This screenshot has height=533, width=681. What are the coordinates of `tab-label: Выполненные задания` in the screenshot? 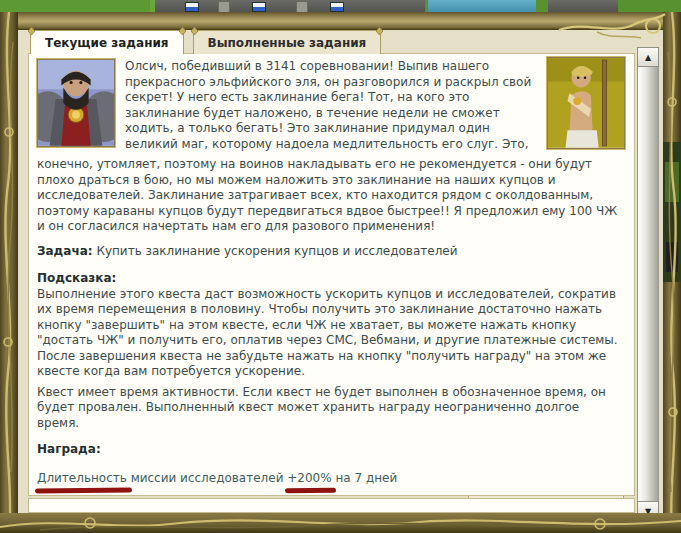 It's located at (288, 43).